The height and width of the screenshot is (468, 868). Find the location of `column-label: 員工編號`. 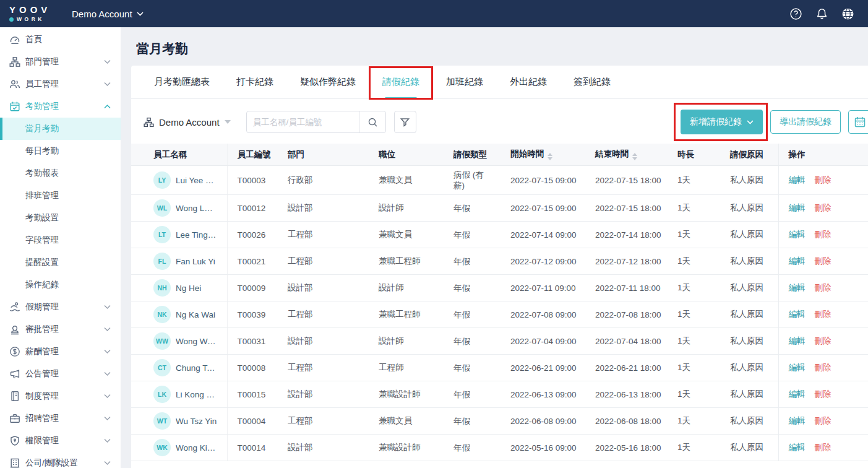

column-label: 員工編號 is located at coordinates (254, 155).